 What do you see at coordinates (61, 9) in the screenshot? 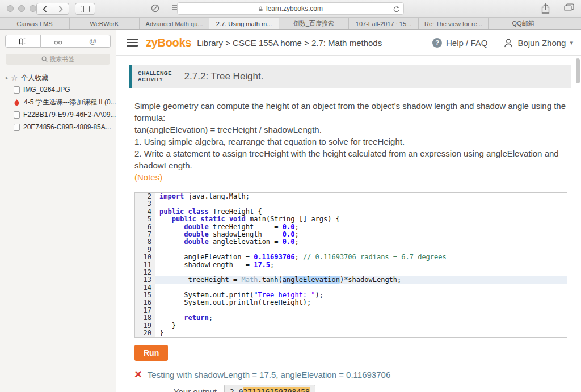
I see `forward-button` at bounding box center [61, 9].